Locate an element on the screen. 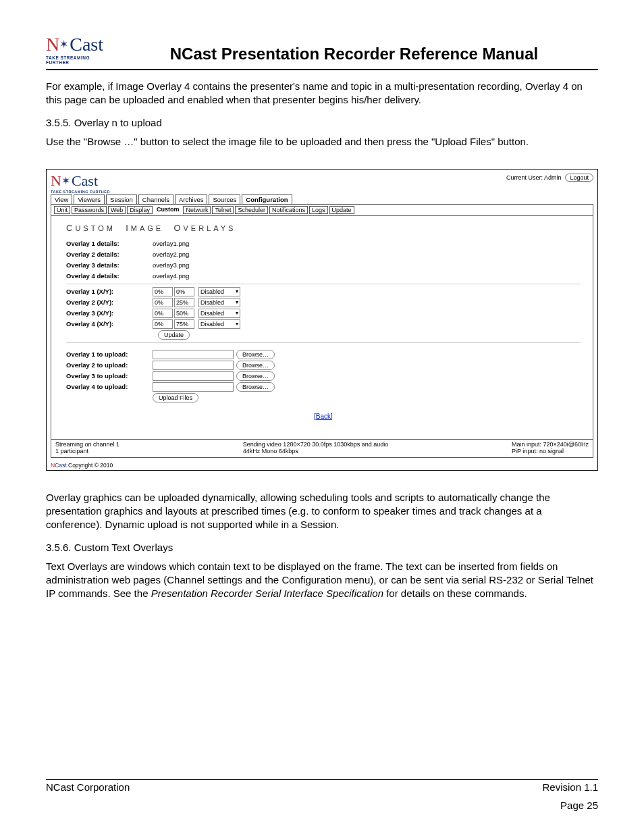  overlay-upload-label: Overlay 4 to upload: is located at coordinates (109, 386).